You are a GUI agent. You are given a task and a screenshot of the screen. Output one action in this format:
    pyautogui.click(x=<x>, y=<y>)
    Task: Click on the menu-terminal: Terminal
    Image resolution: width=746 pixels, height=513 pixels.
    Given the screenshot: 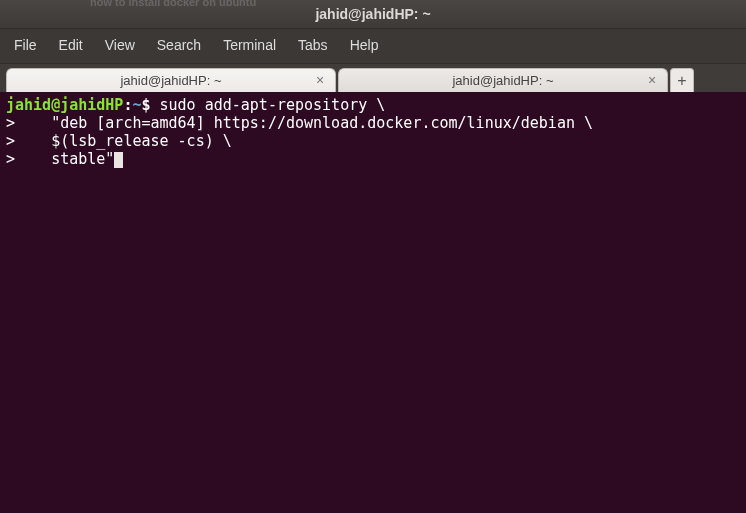 What is the action you would take?
    pyautogui.click(x=250, y=45)
    